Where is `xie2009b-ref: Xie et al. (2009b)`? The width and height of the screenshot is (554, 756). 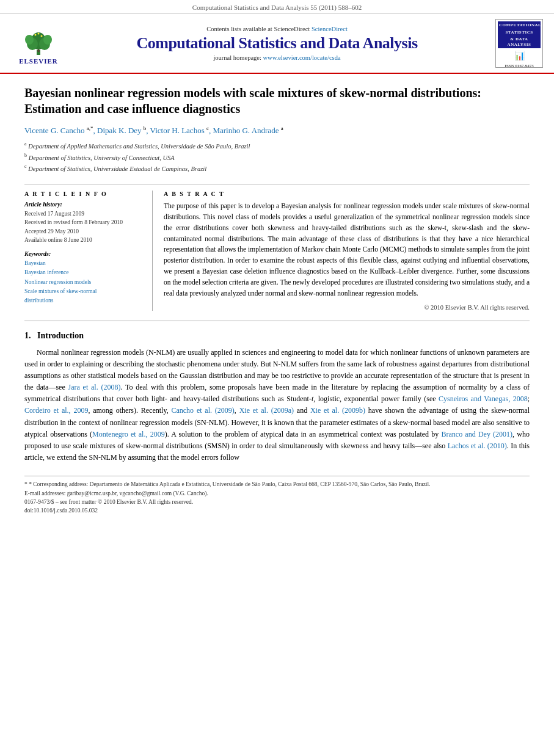 xie2009b-ref: Xie et al. (2009b) is located at coordinates (338, 410).